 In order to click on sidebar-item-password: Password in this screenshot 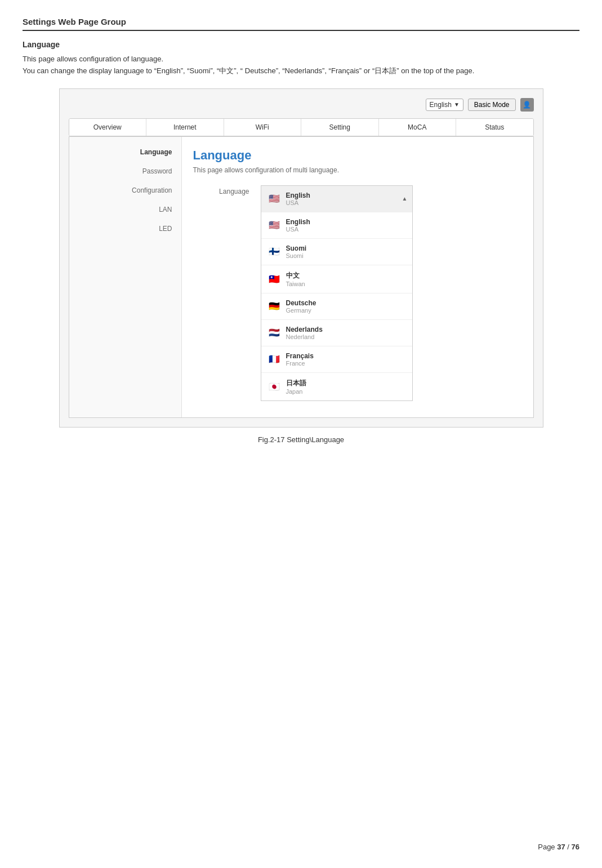, I will do `click(125, 171)`.